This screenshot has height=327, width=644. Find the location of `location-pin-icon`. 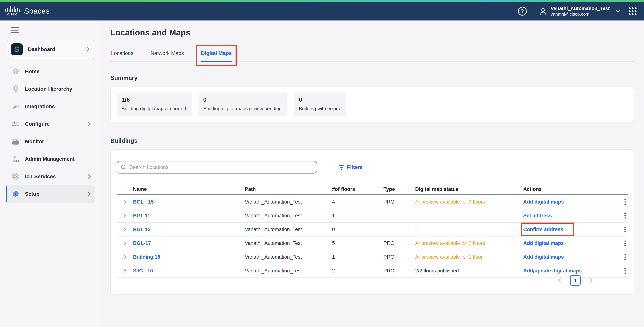

location-pin-icon is located at coordinates (16, 89).